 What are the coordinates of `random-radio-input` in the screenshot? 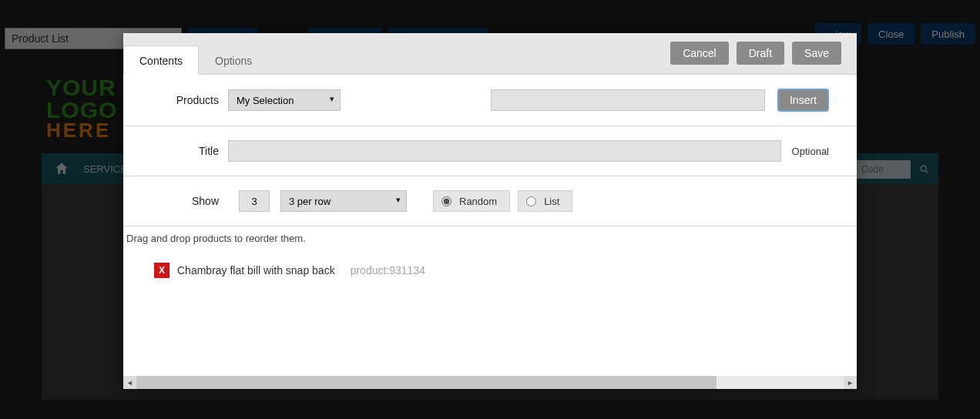 It's located at (447, 202).